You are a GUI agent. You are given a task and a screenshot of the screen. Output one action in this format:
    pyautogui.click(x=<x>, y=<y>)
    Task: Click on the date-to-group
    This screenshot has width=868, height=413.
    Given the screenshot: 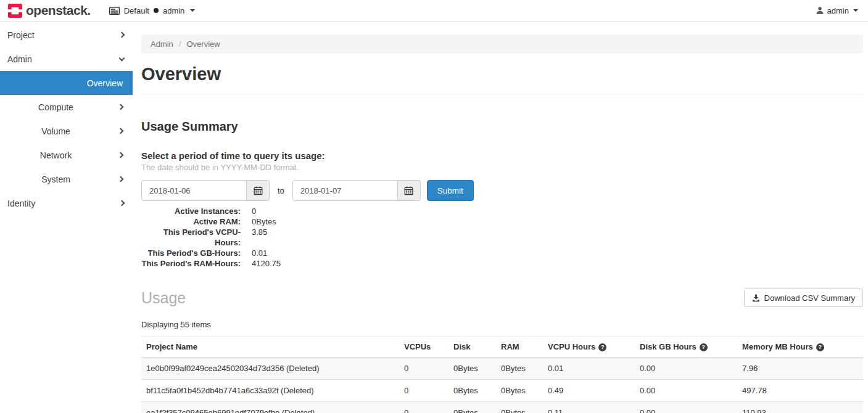 What is the action you would take?
    pyautogui.click(x=357, y=190)
    